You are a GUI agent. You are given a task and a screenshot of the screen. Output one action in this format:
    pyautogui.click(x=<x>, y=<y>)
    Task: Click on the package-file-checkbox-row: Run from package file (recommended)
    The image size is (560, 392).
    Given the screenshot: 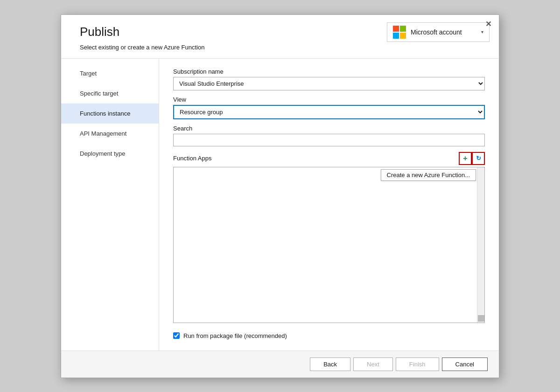 What is the action you would take?
    pyautogui.click(x=329, y=335)
    